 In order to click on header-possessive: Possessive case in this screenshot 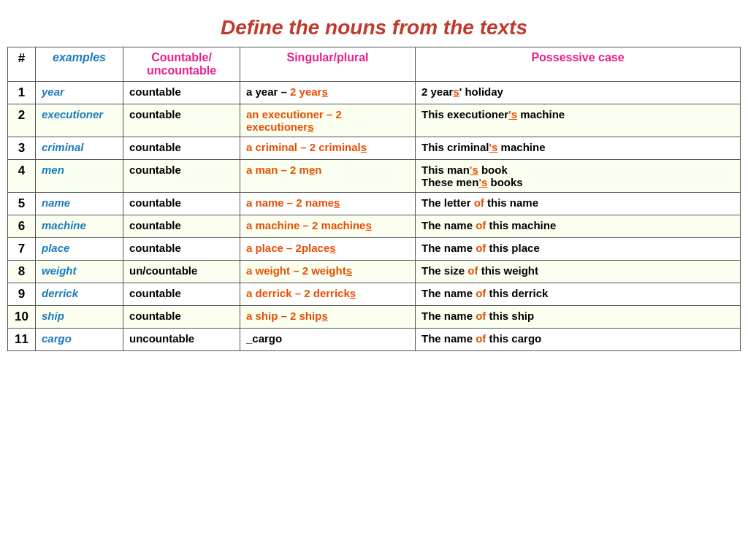, I will do `click(579, 64)`.